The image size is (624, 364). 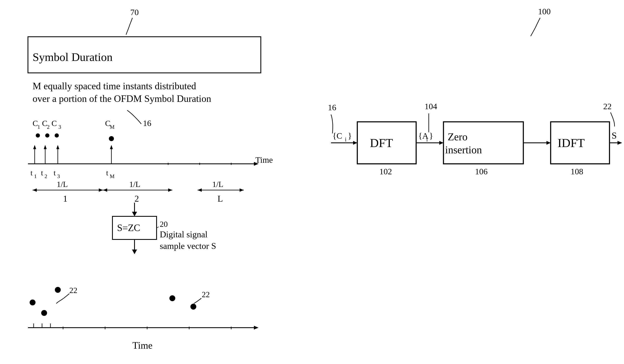 What do you see at coordinates (54, 123) in the screenshot?
I see `c3-label: C` at bounding box center [54, 123].